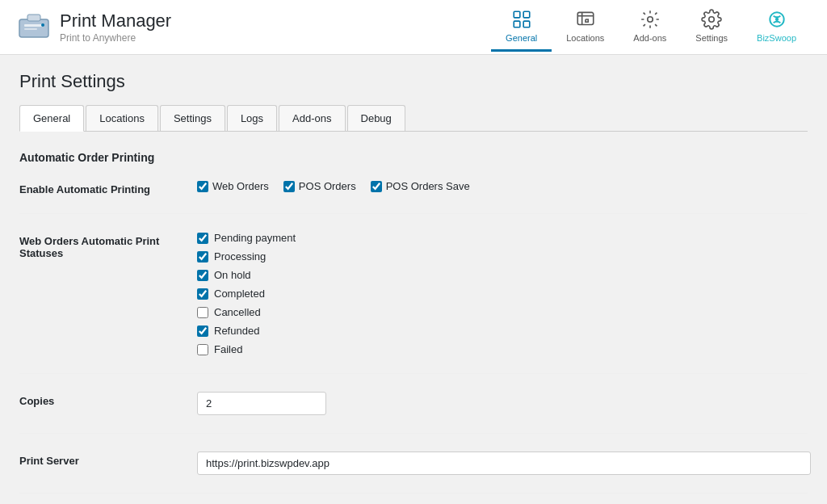 This screenshot has width=827, height=504. What do you see at coordinates (203, 257) in the screenshot?
I see `status-processing-input` at bounding box center [203, 257].